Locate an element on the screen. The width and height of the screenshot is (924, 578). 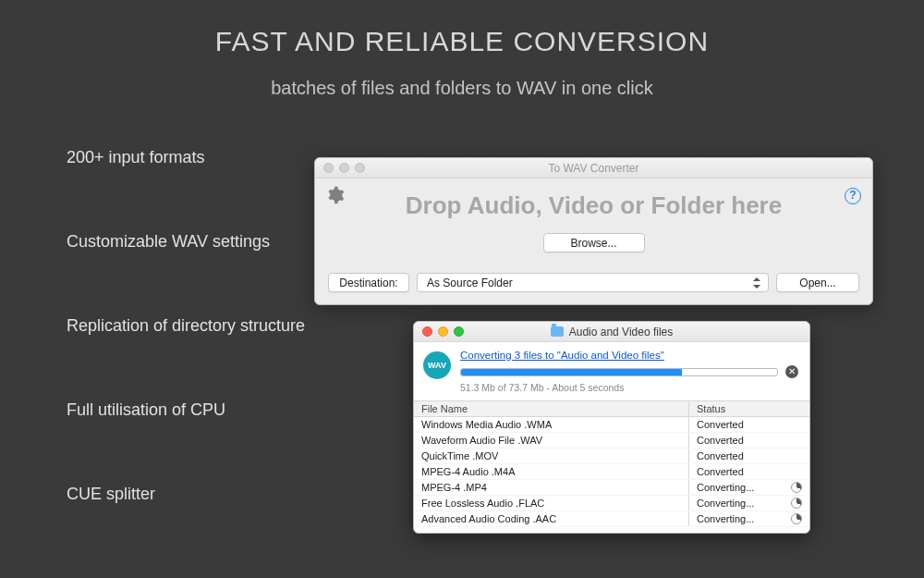
cell-filename: MPEG-4 .MP4 is located at coordinates (552, 487).